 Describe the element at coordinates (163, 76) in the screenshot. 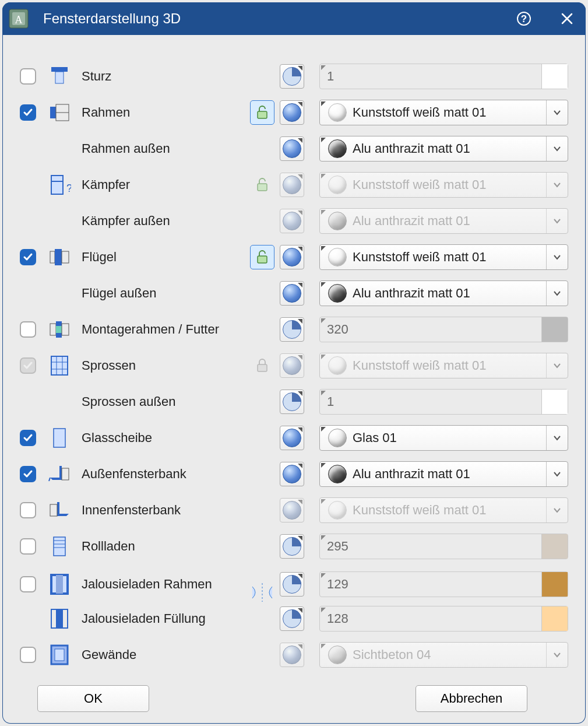

I see `label-sturz: Sturz` at that location.